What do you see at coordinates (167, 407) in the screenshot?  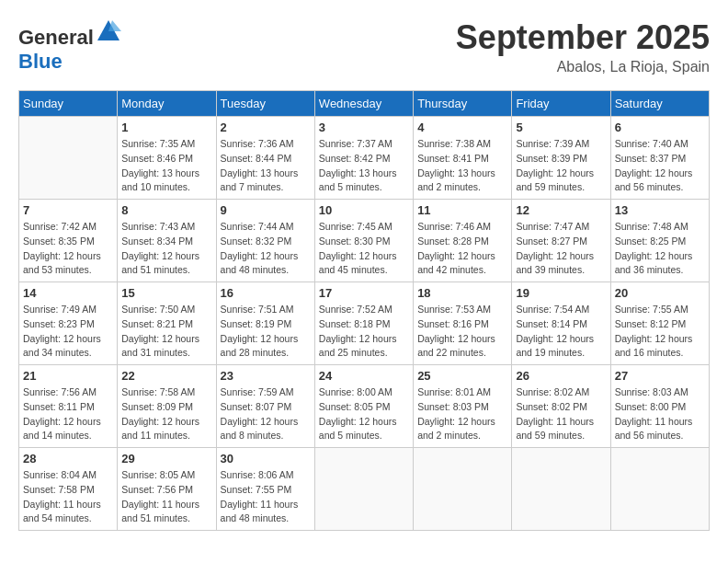 I see `calendar-cell: 22Sunrise: 7:58 AMSunset: 8:09 PMDayligh…` at bounding box center [167, 407].